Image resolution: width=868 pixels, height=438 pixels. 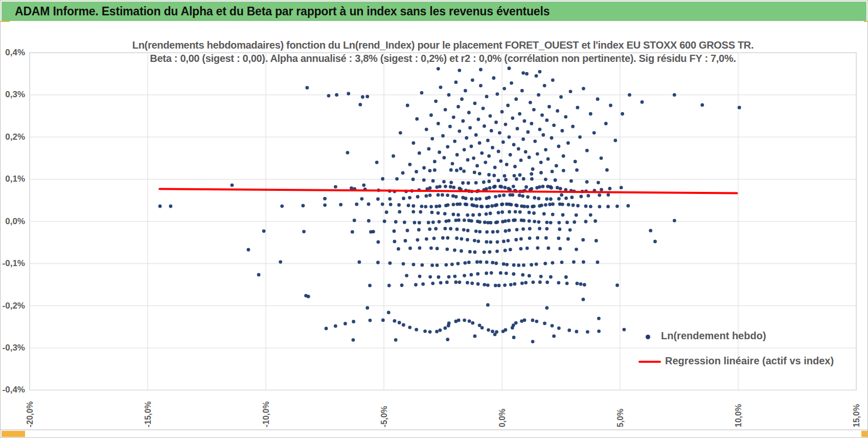 I want to click on y-tick-label: -0,4%, so click(x=13, y=390).